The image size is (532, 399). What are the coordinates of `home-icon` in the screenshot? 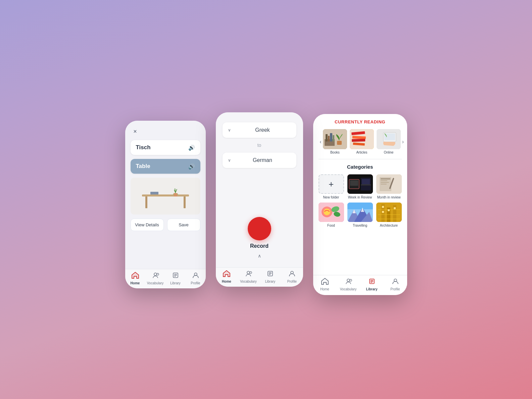 It's located at (135, 276).